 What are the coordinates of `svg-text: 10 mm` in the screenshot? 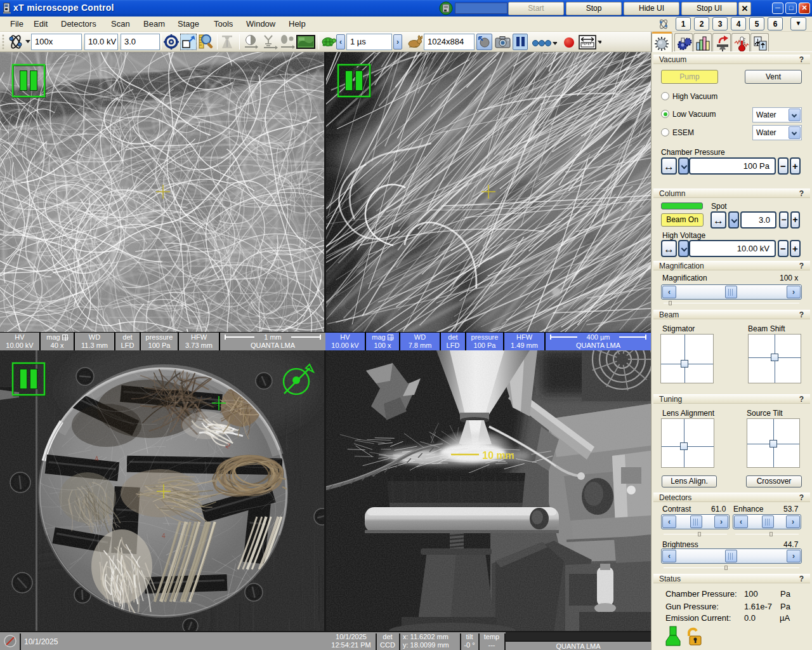 It's located at (499, 456).